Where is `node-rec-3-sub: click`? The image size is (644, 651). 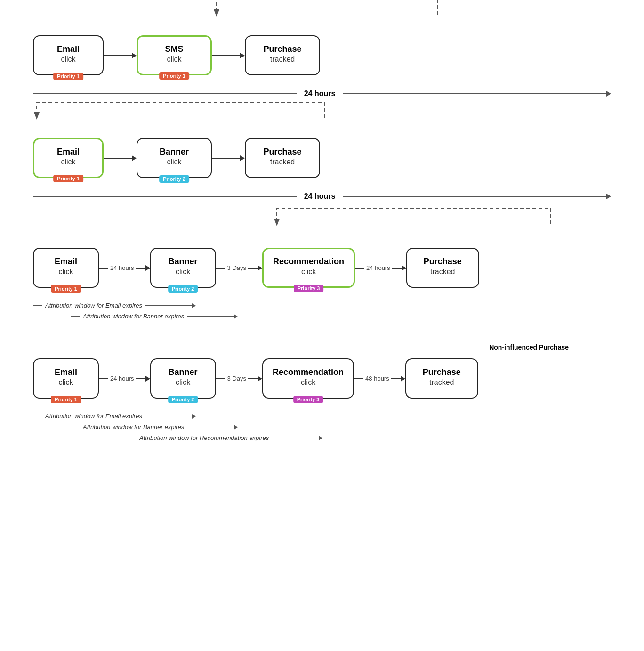 node-rec-3-sub: click is located at coordinates (309, 272).